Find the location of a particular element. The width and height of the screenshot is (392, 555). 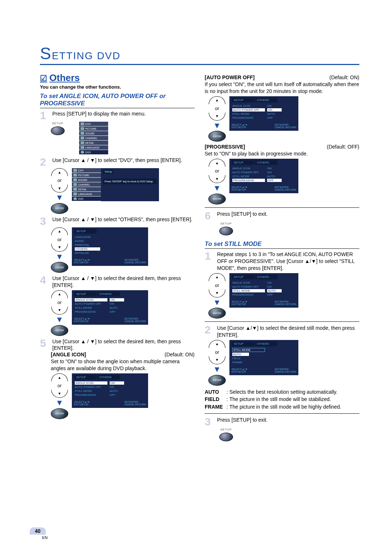

cursor-enter-group: ▲ or ▼ ▼ ENTER is located at coordinates (60, 250).